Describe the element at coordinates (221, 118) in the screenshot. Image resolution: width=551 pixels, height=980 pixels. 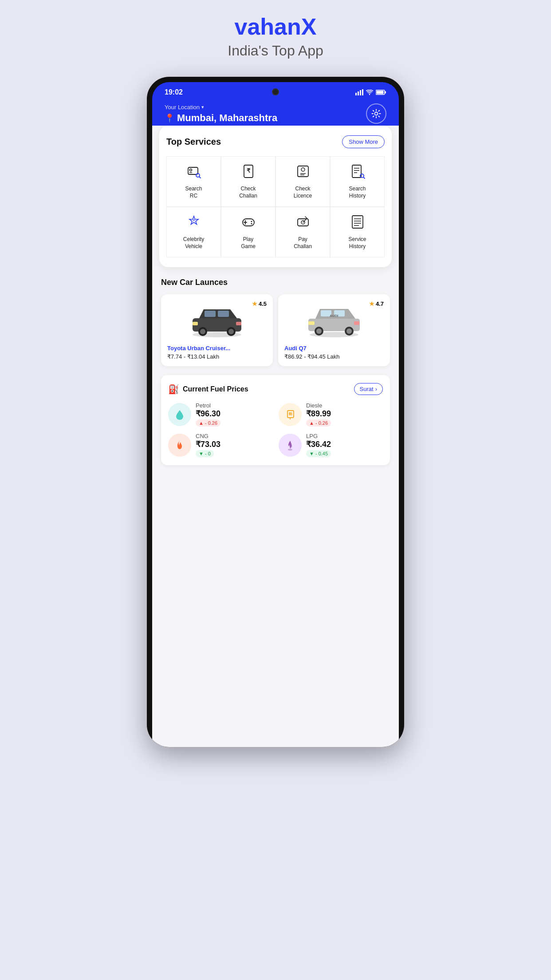
I see `location-city: 📍 Mumbai, Maharashtra` at that location.